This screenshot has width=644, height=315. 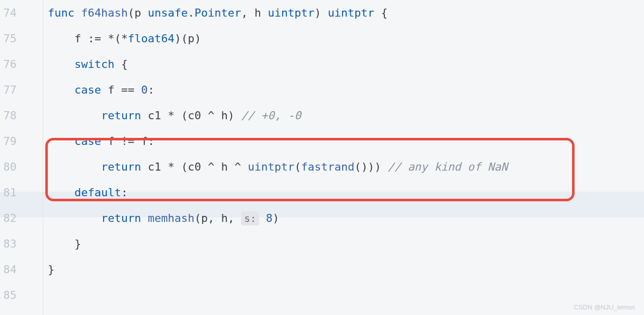 What do you see at coordinates (346, 270) in the screenshot?
I see `code-line-84: }` at bounding box center [346, 270].